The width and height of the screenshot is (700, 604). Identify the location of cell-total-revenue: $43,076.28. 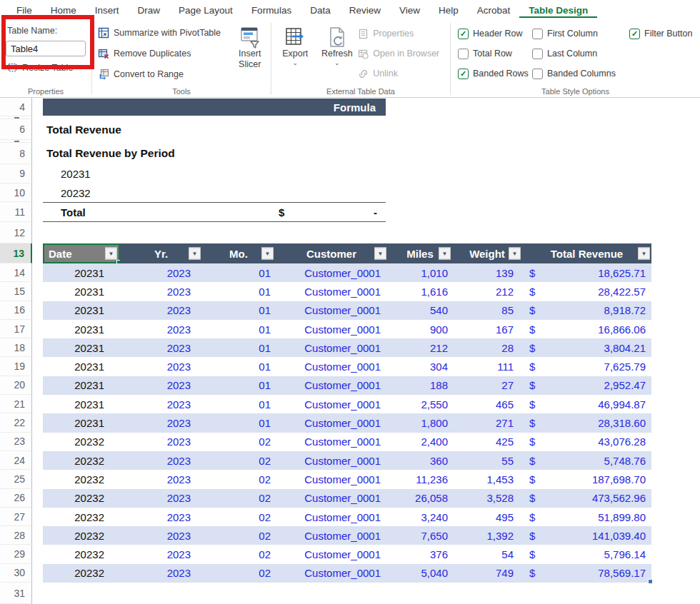
(587, 442).